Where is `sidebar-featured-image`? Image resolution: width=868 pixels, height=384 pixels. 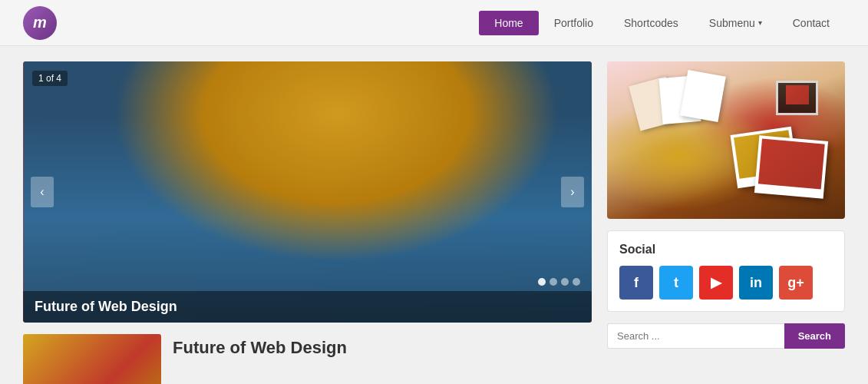 sidebar-featured-image is located at coordinates (726, 140).